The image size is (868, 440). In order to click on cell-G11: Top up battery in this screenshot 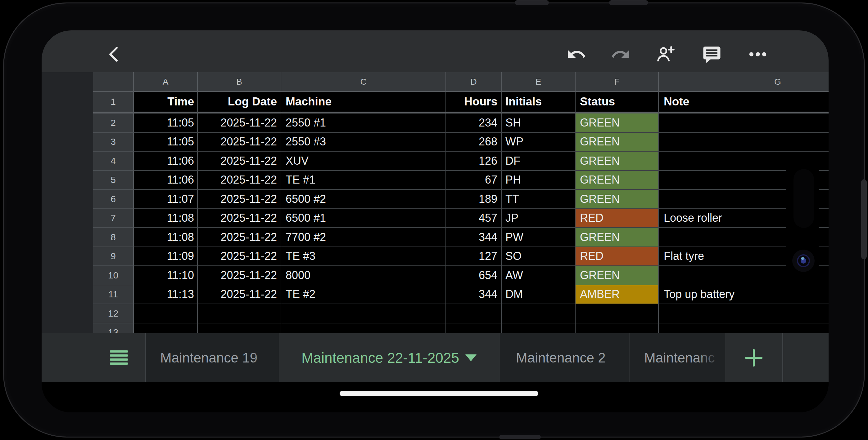, I will do `click(744, 295)`.